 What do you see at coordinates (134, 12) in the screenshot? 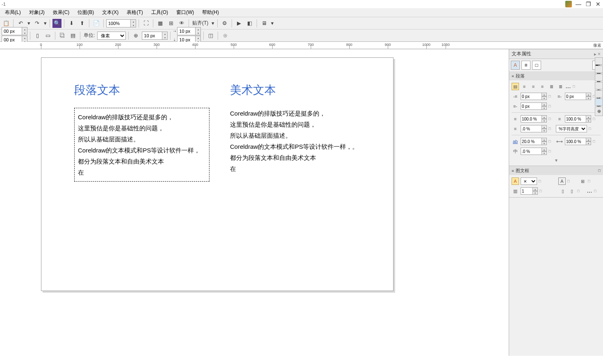
I see `menu-table: 表格(T)` at bounding box center [134, 12].